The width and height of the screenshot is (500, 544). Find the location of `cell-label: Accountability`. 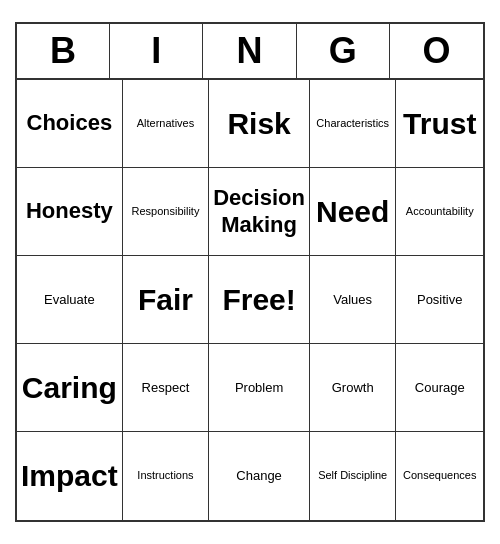

cell-label: Accountability is located at coordinates (440, 212).